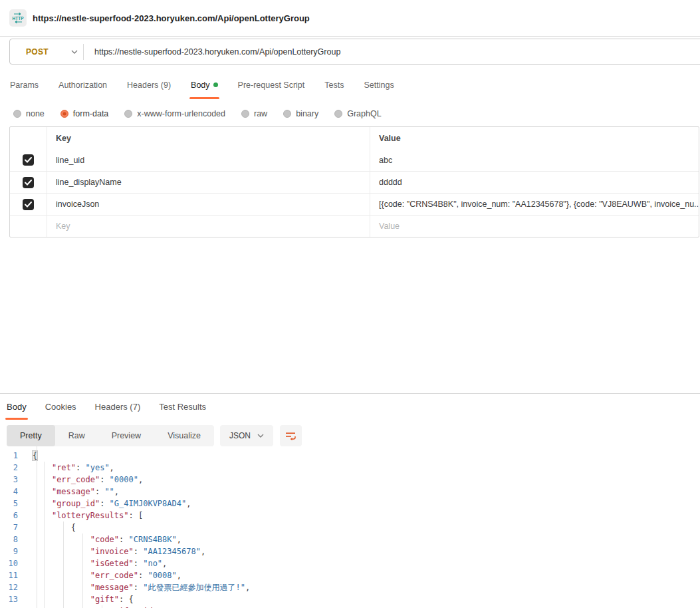  Describe the element at coordinates (534, 182) in the screenshot. I see `value-cell: ddddd` at that location.